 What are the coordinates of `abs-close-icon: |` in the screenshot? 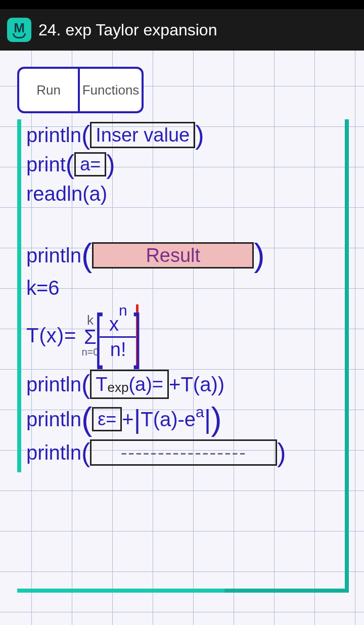 It's located at (208, 419).